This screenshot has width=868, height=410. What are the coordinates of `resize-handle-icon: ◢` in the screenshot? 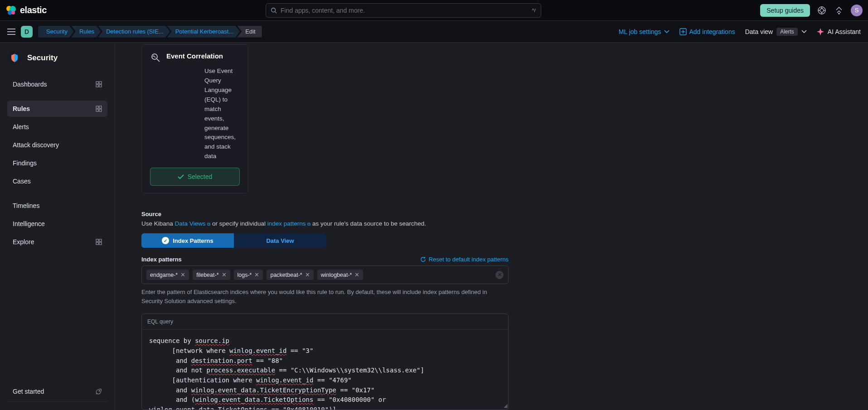 It's located at (505, 406).